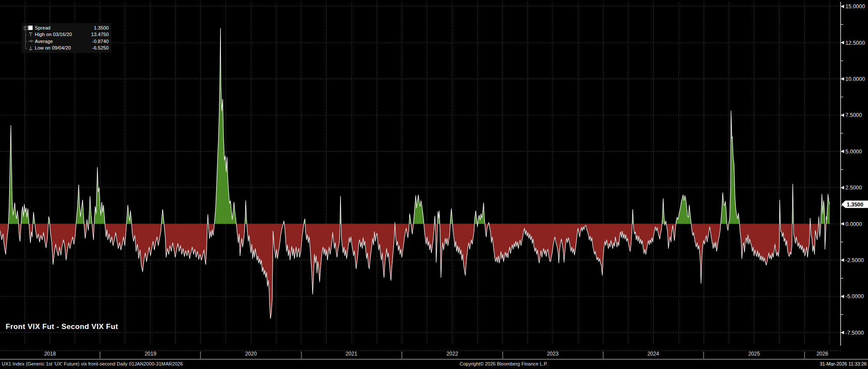 Image resolution: width=868 pixels, height=369 pixels. What do you see at coordinates (855, 296) in the screenshot?
I see `svg-text: -5.0000` at bounding box center [855, 296].